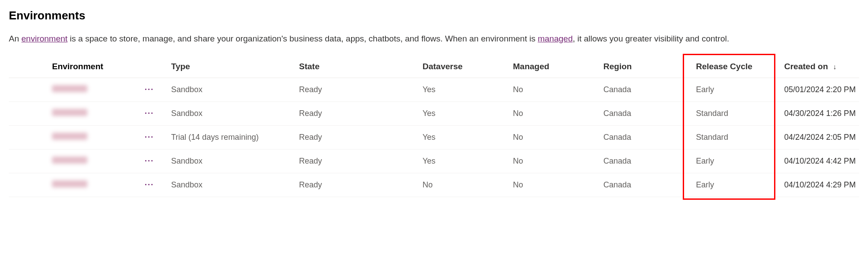  Describe the element at coordinates (434, 90) in the screenshot. I see `table-row: ··· Sandbox Ready Yes No Canada Early 05…` at that location.